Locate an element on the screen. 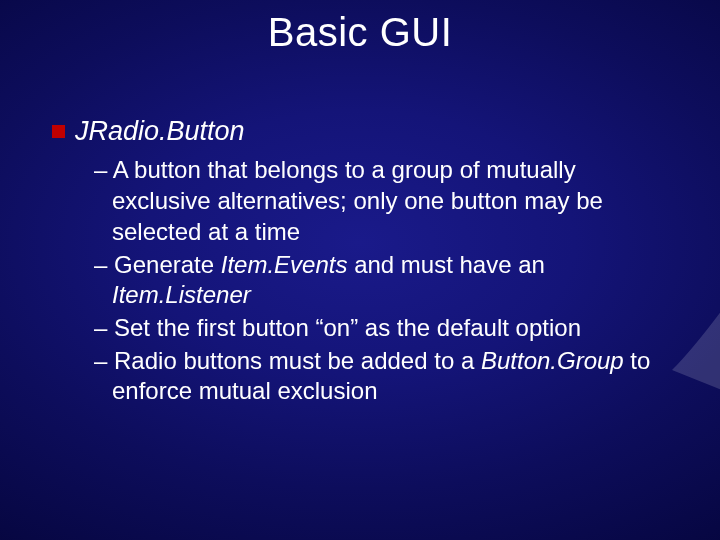 This screenshot has height=540, width=720. italic-term: Button.Group is located at coordinates (552, 360).